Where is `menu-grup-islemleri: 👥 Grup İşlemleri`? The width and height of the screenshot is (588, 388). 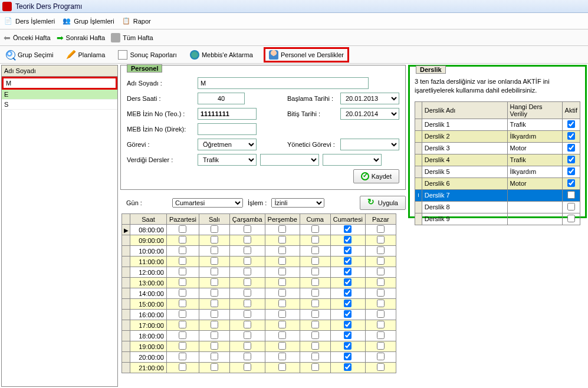
menu-grup-islemleri: 👥 Grup İşlemleri is located at coordinates (88, 21).